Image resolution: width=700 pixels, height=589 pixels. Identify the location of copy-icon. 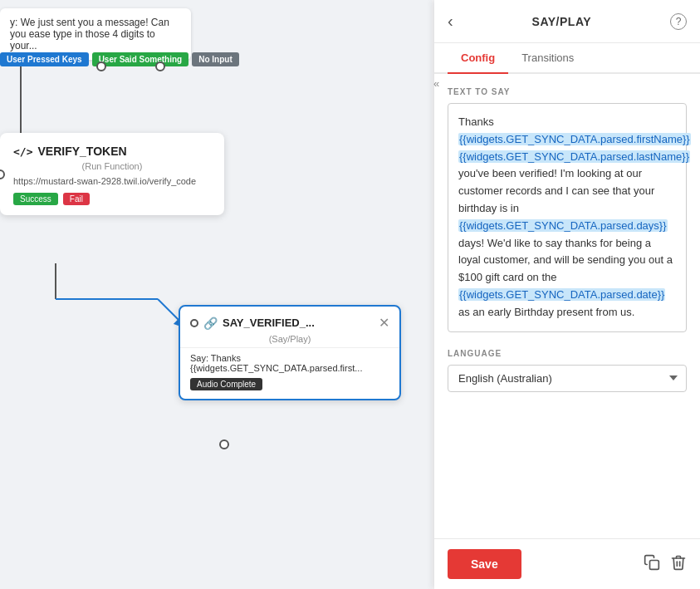
(652, 565).